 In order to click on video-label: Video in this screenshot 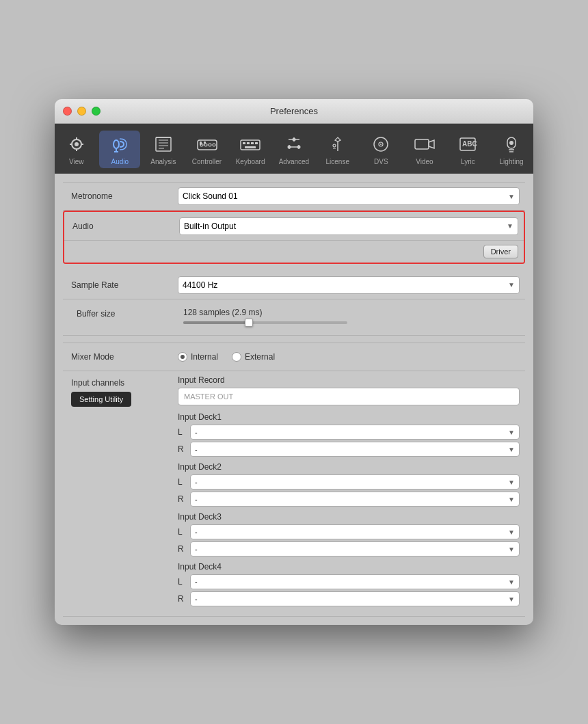, I will do `click(424, 161)`.